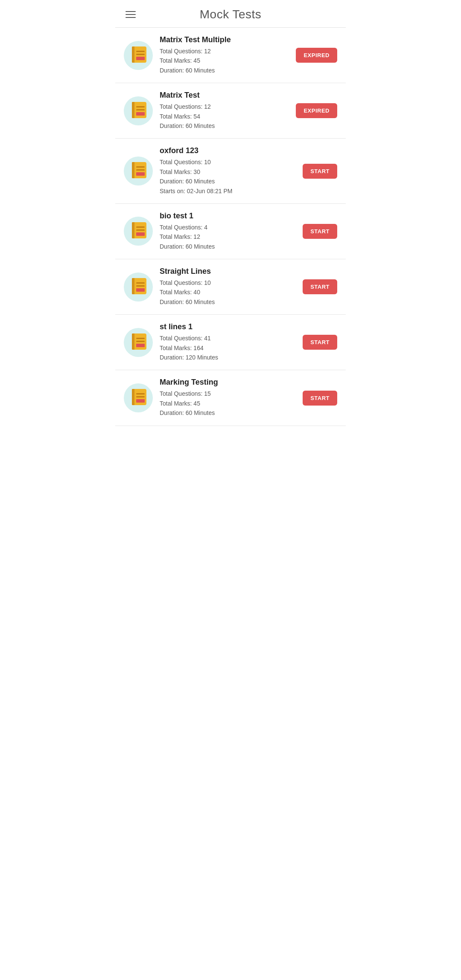 The height and width of the screenshot is (980, 461). I want to click on test-info: oxford 123 Total Questions: 10 Total Mar…, so click(228, 171).